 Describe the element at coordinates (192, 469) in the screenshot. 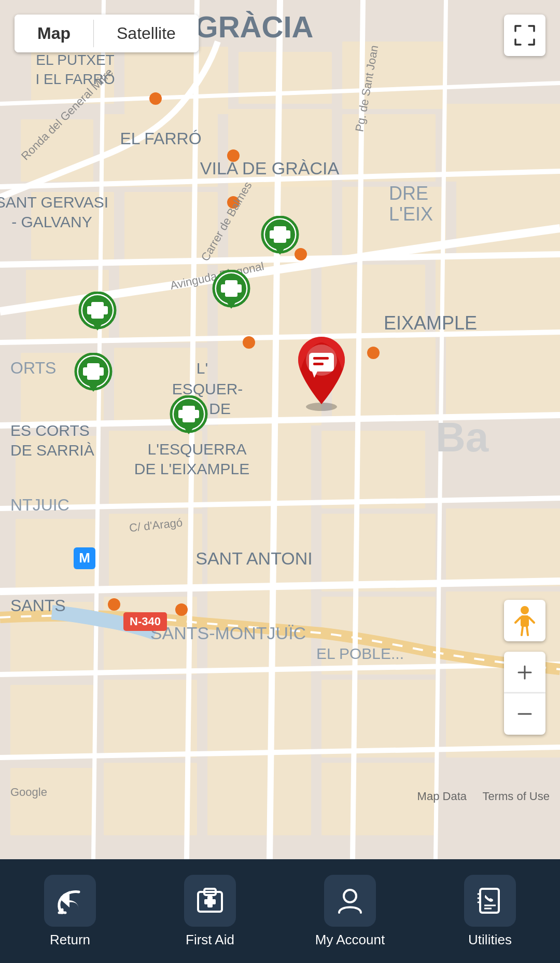

I see `svg-text: DE L'EIXAMPLE` at that location.